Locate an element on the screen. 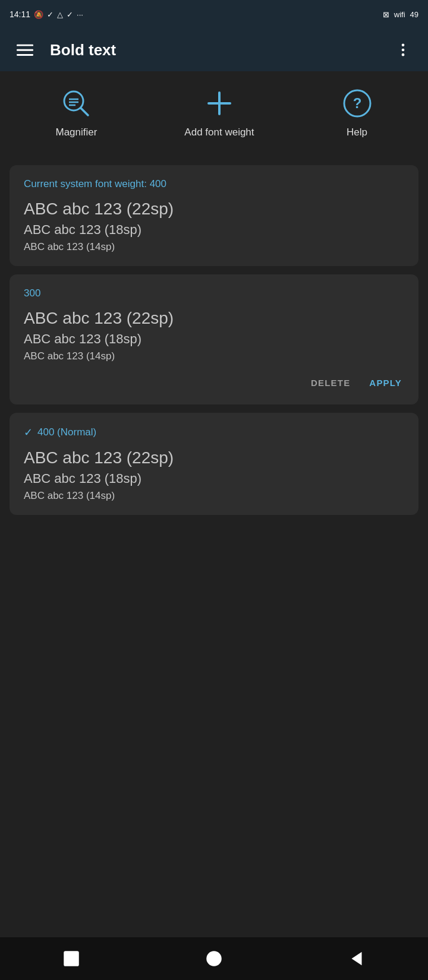 This screenshot has height=980, width=428. system-preview-18: ABC abc 123 (18sp) is located at coordinates (214, 230).